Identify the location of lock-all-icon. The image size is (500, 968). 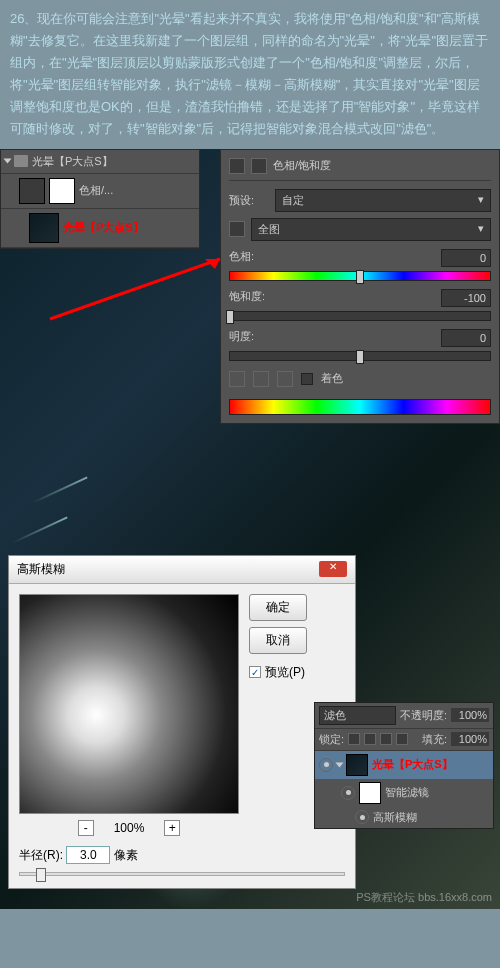
(402, 739).